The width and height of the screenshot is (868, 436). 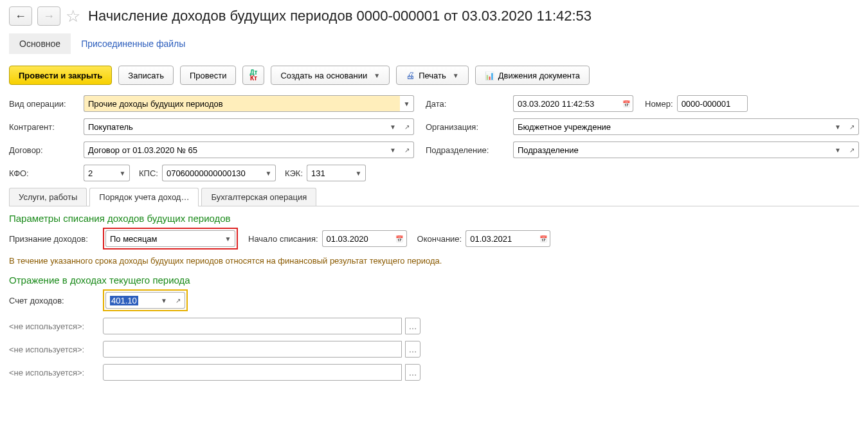 I want to click on unused-2-input, so click(x=252, y=349).